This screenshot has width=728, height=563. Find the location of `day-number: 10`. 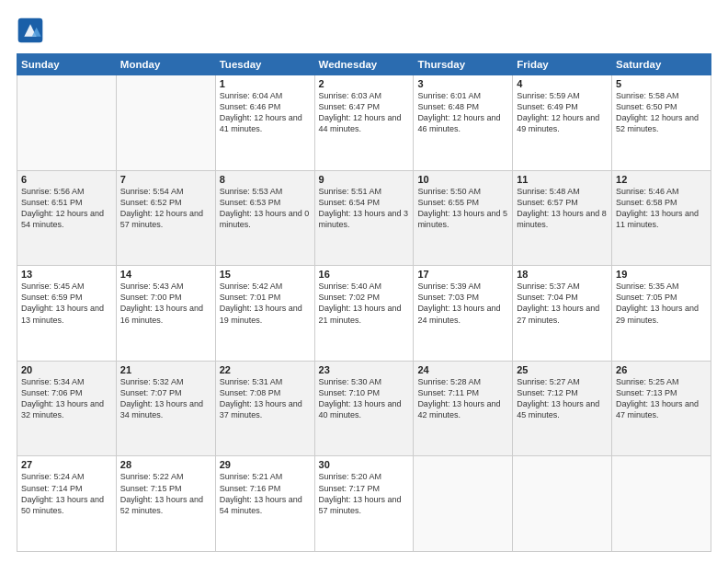

day-number: 10 is located at coordinates (463, 179).